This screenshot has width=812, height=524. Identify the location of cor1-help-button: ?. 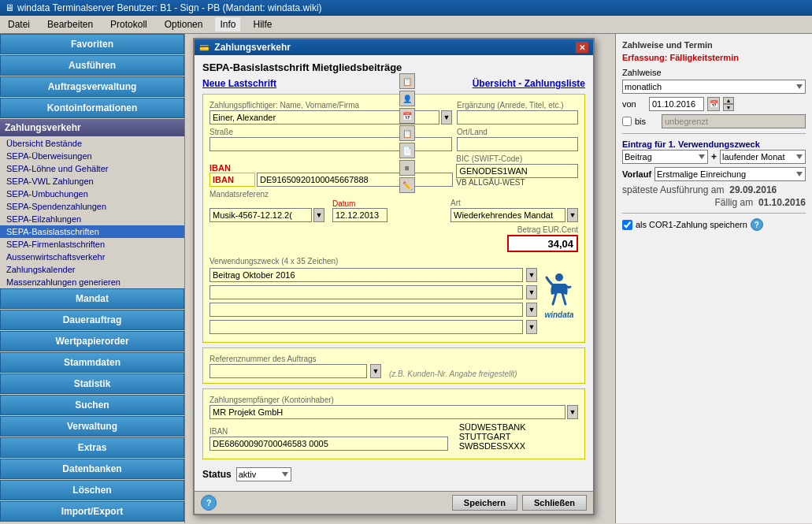
(757, 225).